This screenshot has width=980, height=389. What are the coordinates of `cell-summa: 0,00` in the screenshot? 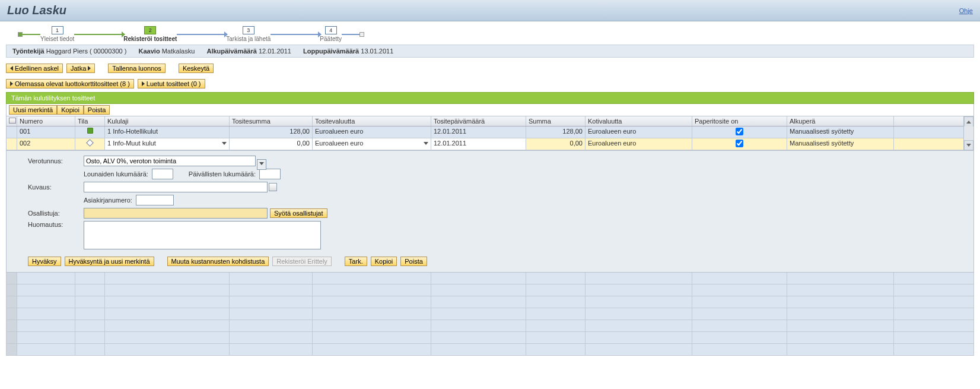 It's located at (556, 144).